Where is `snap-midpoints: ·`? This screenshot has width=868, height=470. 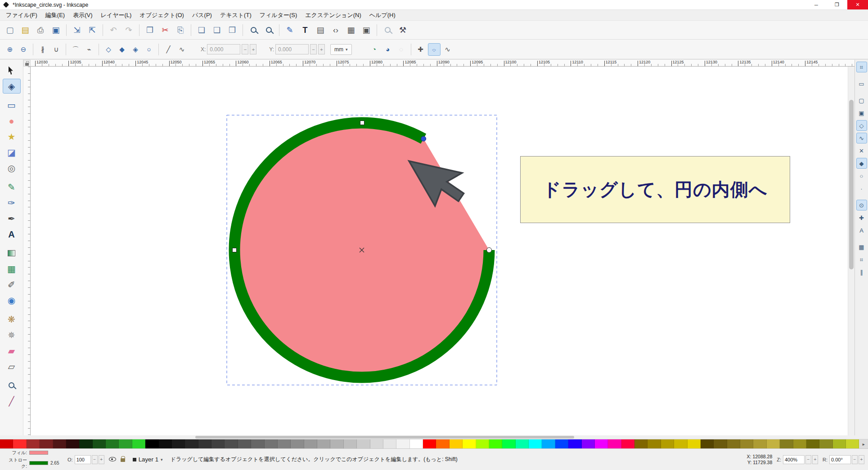
snap-midpoints: · is located at coordinates (862, 188).